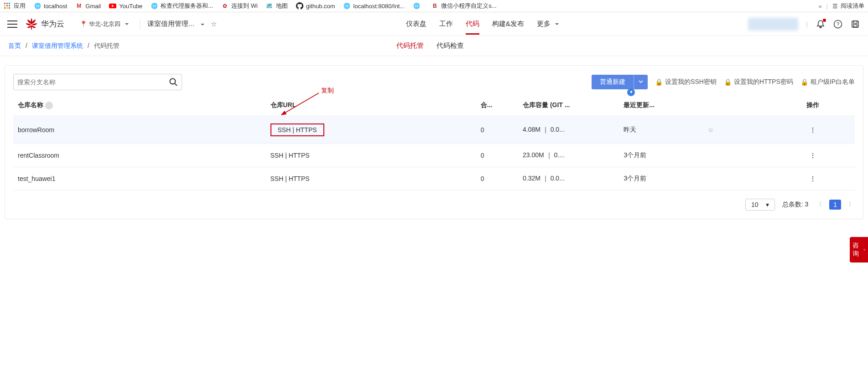 The image size is (868, 381). I want to click on sort-active-icon: ▼, so click(631, 92).